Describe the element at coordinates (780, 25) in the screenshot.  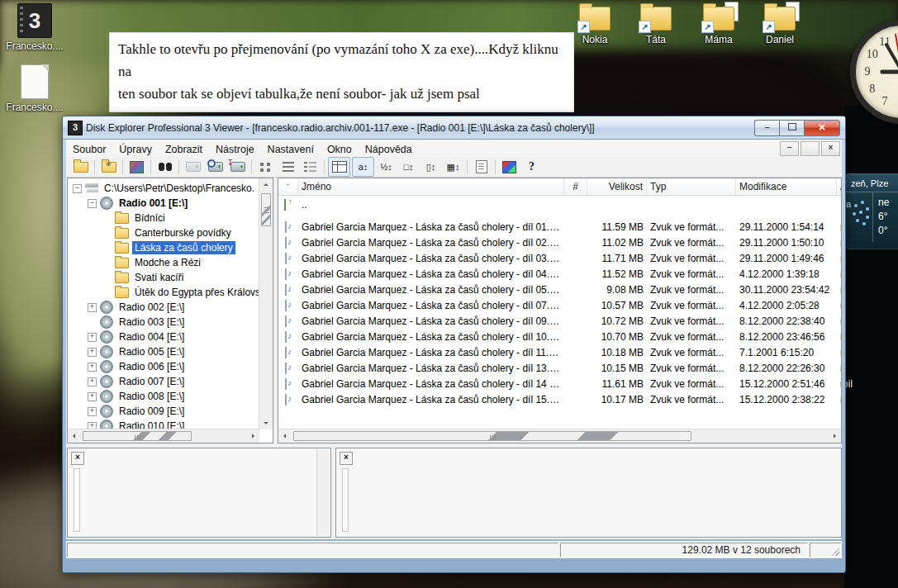
I see `desktop-icon-daniel: ↗Daniel` at that location.